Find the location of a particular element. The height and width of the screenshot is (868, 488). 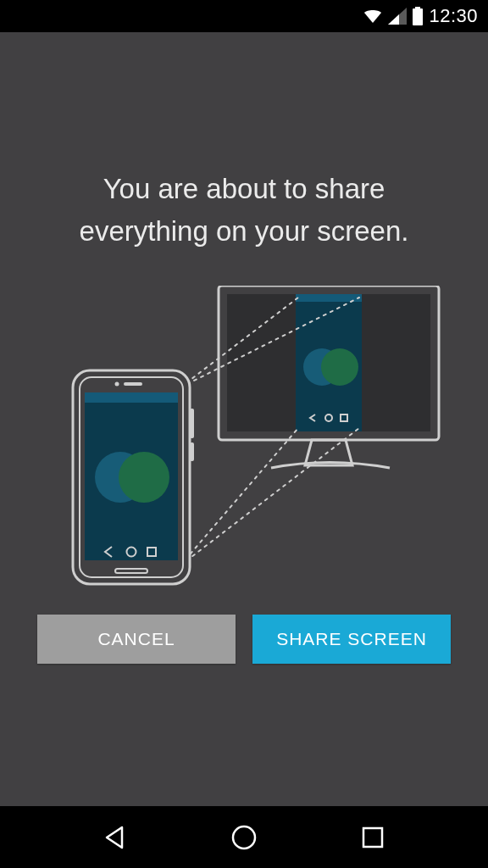

cellular-signal-icon is located at coordinates (397, 16).